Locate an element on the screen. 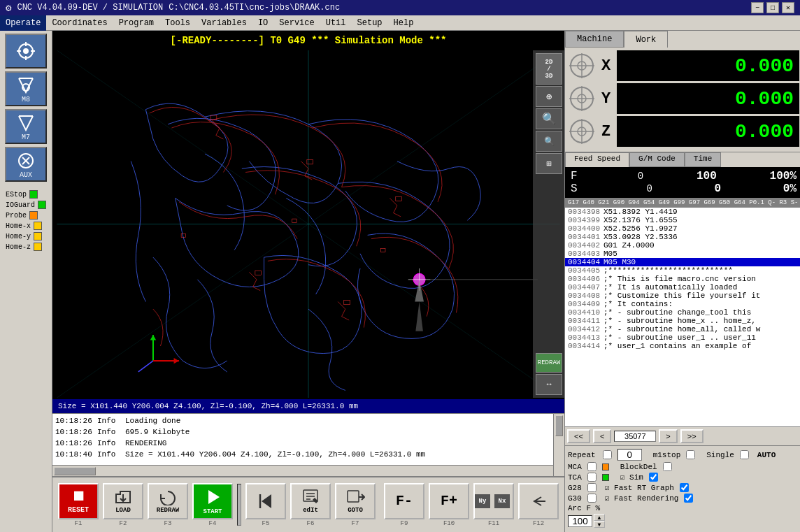 This screenshot has width=800, height=532. back-button: F12 is located at coordinates (538, 505).